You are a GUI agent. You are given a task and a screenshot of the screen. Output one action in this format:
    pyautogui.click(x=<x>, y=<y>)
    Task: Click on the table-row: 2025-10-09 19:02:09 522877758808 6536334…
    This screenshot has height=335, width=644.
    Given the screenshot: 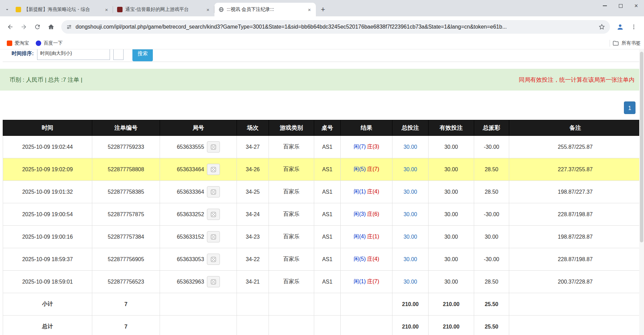 What is the action you would take?
    pyautogui.click(x=322, y=170)
    